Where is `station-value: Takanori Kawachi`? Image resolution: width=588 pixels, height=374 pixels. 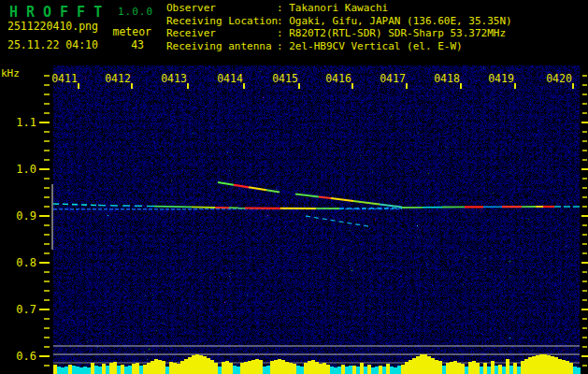 station-value: Takanori Kawachi is located at coordinates (338, 7).